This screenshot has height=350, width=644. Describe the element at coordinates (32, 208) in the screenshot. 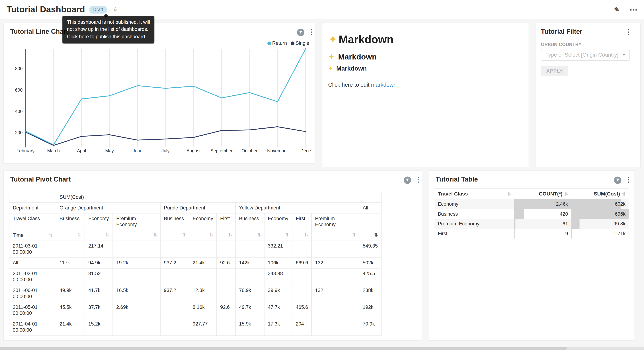

I see `pivot-dept-label: Department` at that location.